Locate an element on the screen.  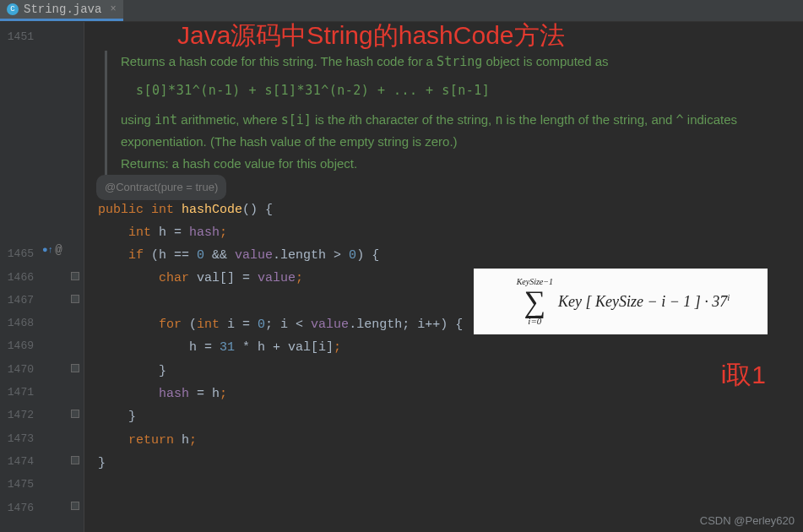
line-number: 1473 is located at coordinates (17, 439).